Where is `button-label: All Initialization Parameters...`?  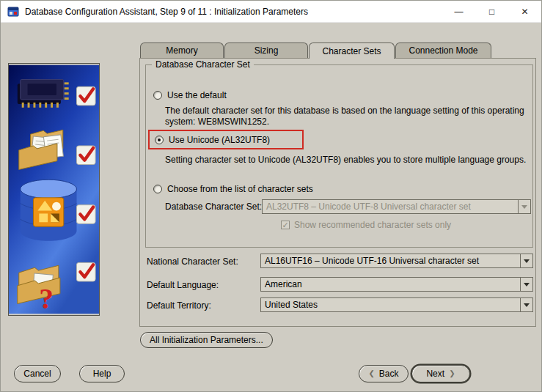
button-label: All Initialization Parameters... is located at coordinates (207, 340).